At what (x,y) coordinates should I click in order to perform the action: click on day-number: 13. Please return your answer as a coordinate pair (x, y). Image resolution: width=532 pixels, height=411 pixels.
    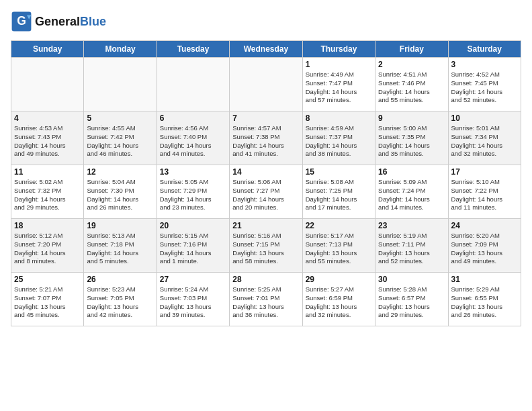
    Looking at the image, I should click on (193, 172).